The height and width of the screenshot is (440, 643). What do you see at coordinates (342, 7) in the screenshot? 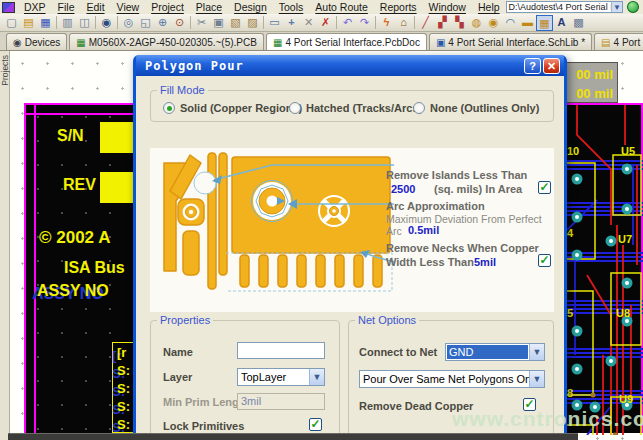
I see `menu-item: Auto Route` at bounding box center [342, 7].